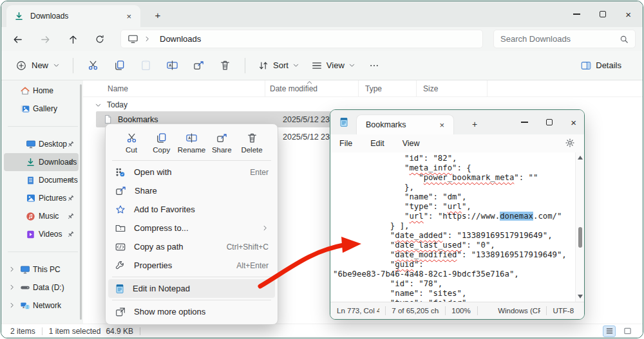 The width and height of the screenshot is (644, 339). Describe the element at coordinates (580, 227) in the screenshot. I see `notepad-scrollbar` at that location.